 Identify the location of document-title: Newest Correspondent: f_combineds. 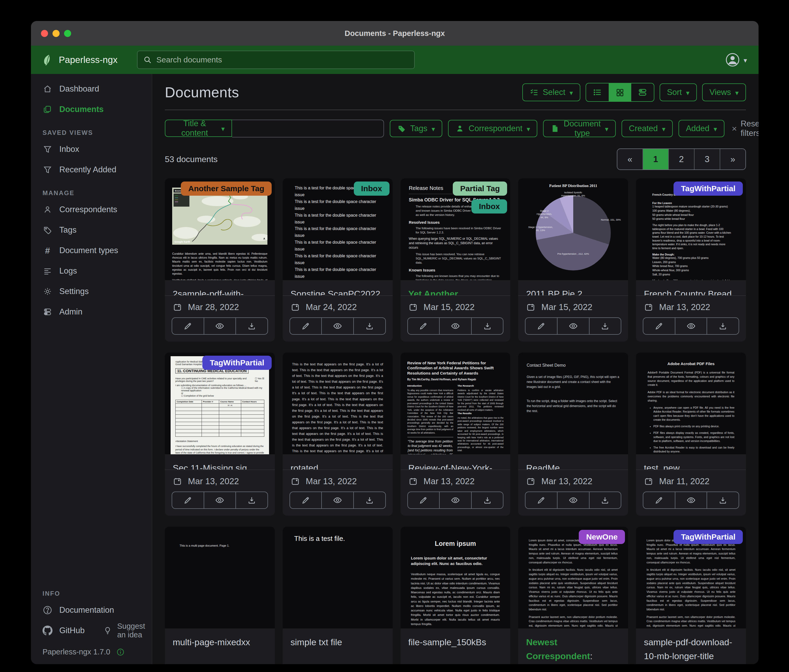
(573, 646).